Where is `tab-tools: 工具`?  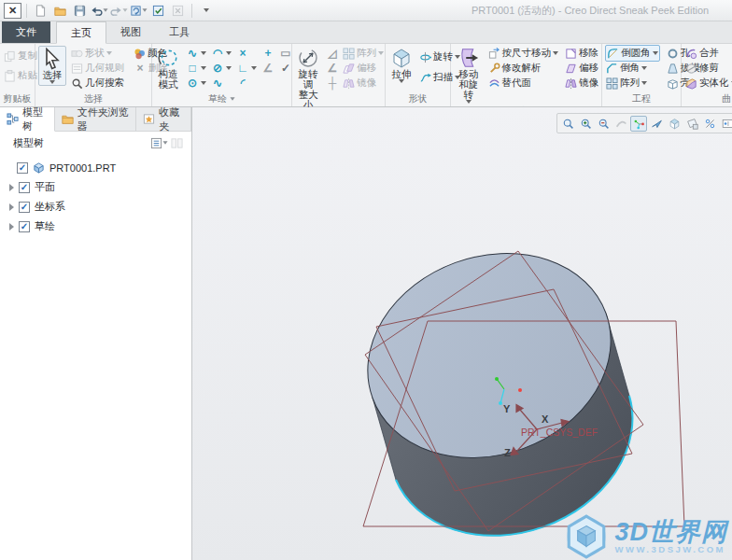
tab-tools: 工具 is located at coordinates (179, 32).